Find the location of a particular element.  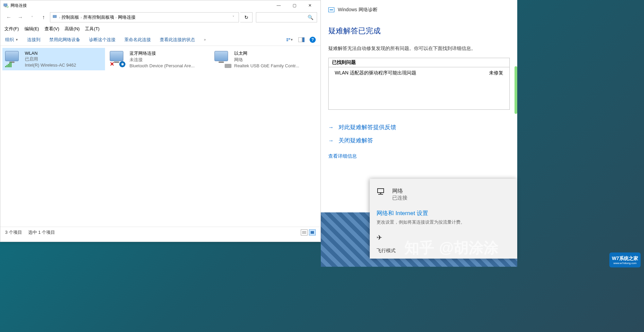

ethernet-icon is located at coordinates (382, 192).